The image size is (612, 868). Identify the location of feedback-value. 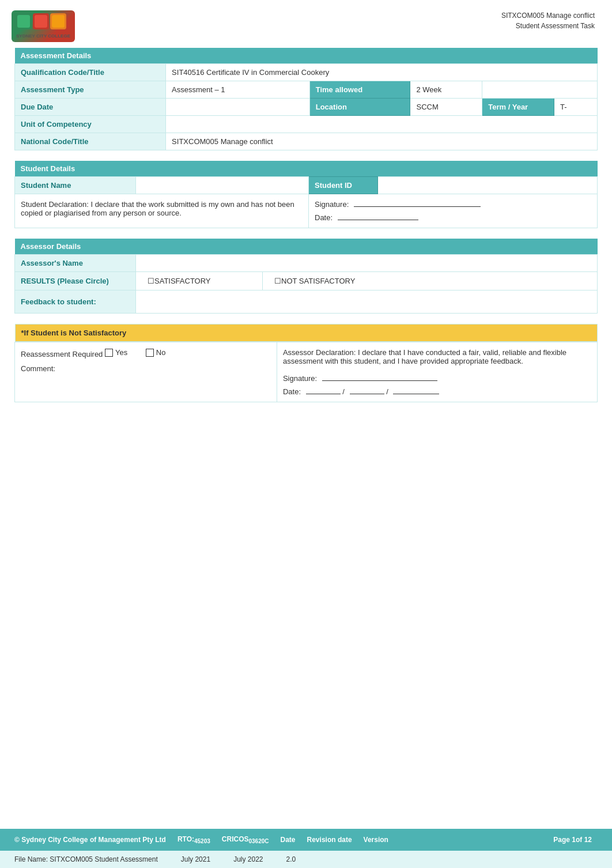
(367, 302).